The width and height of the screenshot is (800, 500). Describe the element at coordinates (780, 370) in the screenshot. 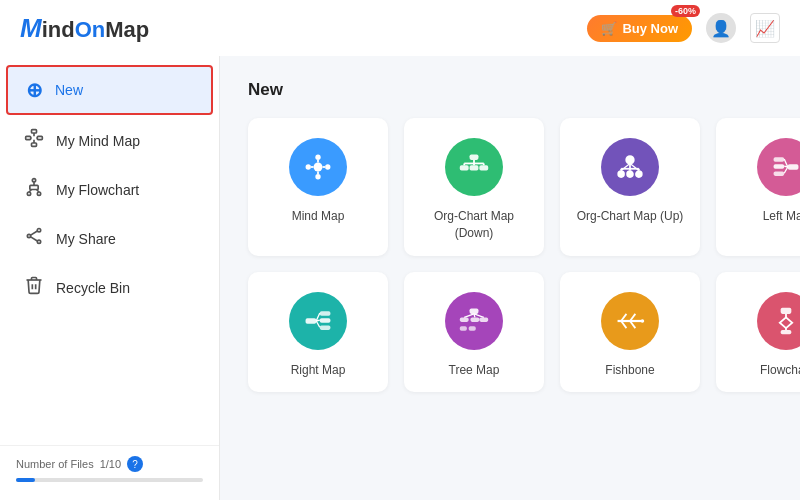

I see `map-label-flowchart: Flowchart` at that location.